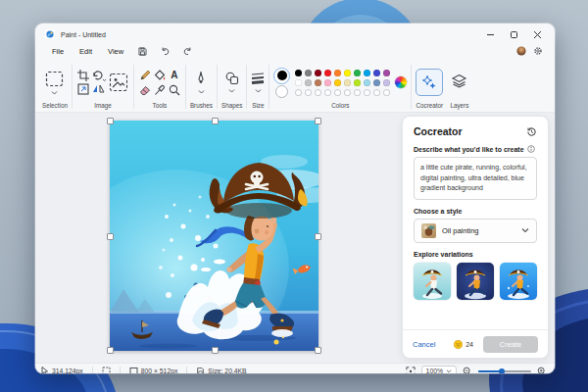 The width and height of the screenshot is (588, 392). What do you see at coordinates (145, 90) in the screenshot?
I see `eraser-tool-icon` at bounding box center [145, 90].